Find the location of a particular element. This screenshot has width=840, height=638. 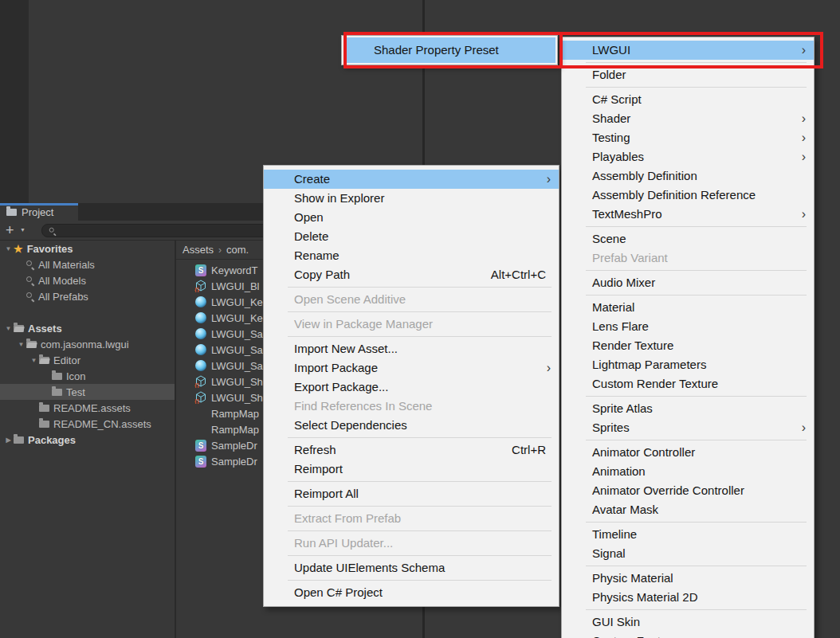

menu-item-import-new-asset: Import New Asset... is located at coordinates (411, 349).